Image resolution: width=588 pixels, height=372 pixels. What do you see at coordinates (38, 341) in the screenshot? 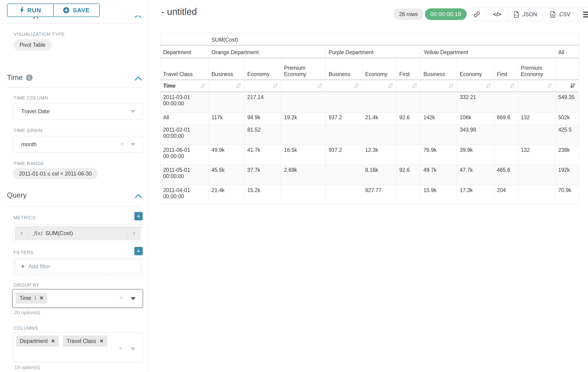
I see `columns-pill-department: Department ✕` at bounding box center [38, 341].